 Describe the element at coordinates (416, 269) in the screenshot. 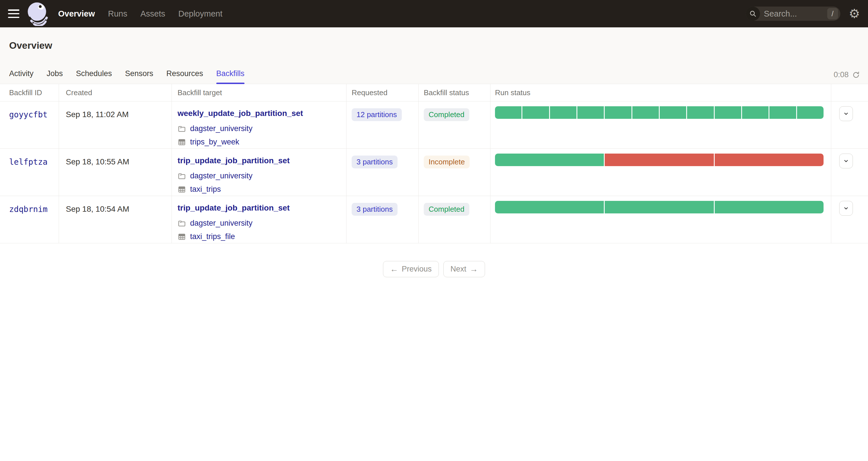

I see `previous-label: Previous` at that location.